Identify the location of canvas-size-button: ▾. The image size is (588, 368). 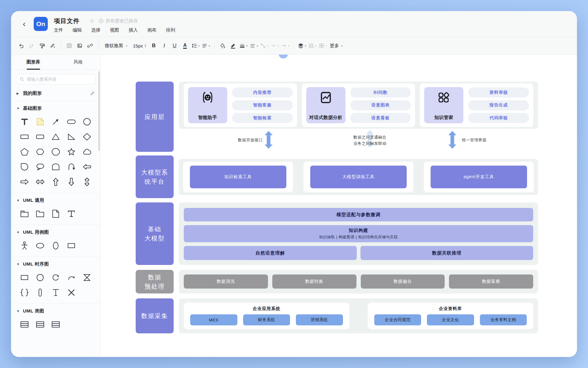
(323, 46).